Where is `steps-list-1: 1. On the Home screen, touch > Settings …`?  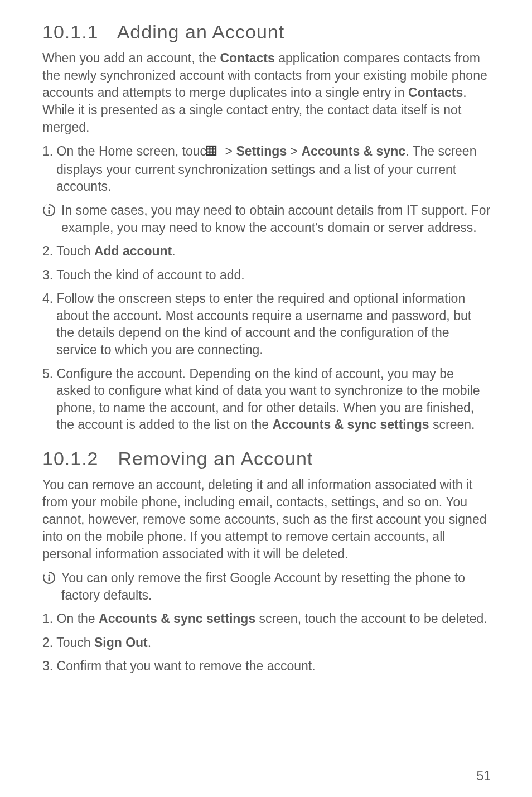
steps-list-1: 1. On the Home screen, touch > Settings … is located at coordinates (267, 169).